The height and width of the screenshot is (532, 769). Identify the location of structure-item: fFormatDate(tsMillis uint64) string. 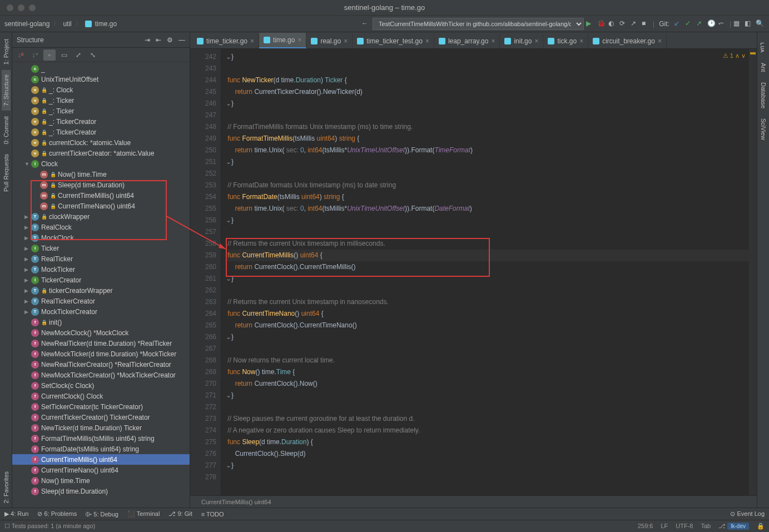
(101, 449).